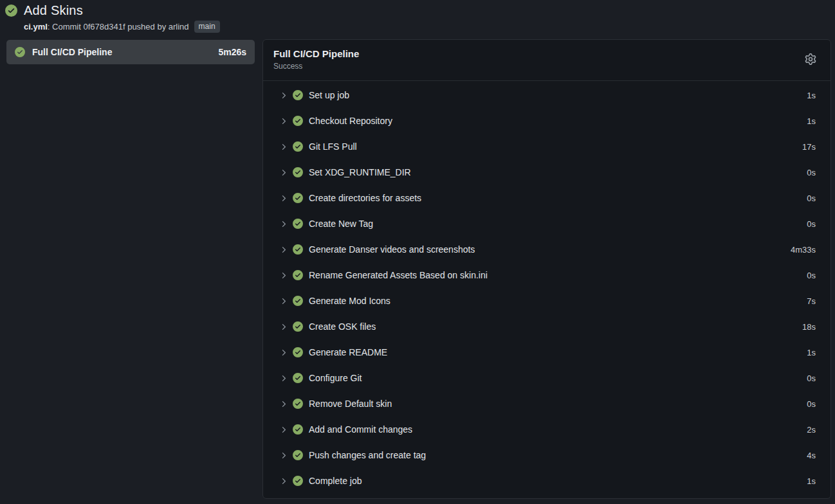 The height and width of the screenshot is (504, 835). What do you see at coordinates (547, 249) in the screenshot?
I see `step-row: Generate Danser videos and screenshots 4…` at bounding box center [547, 249].